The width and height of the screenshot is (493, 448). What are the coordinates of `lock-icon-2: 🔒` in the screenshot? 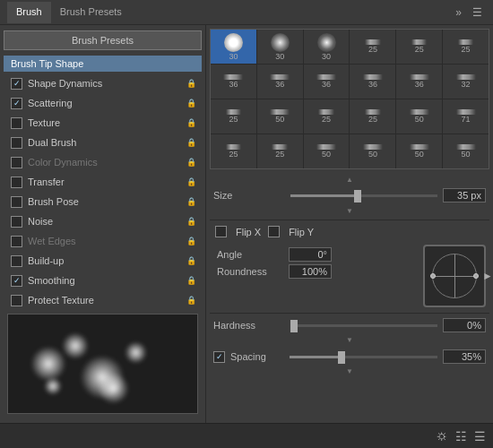 It's located at (192, 123).